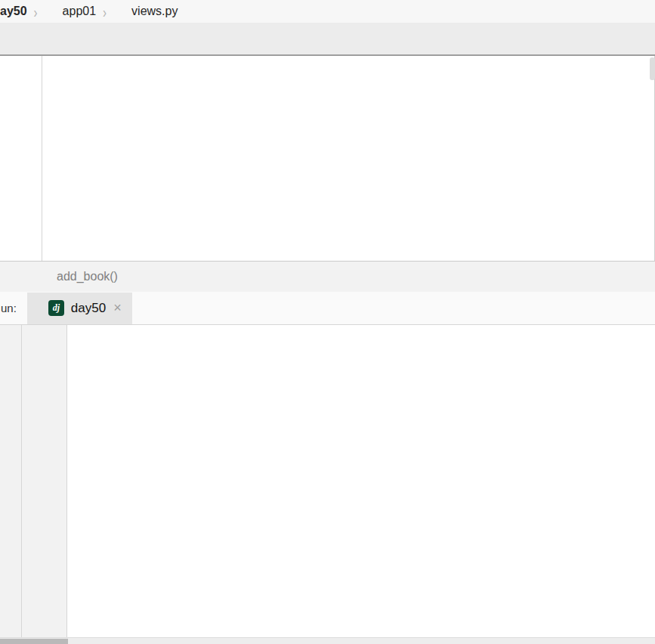  Describe the element at coordinates (328, 12) in the screenshot. I see `breadcrumb: ay50 › app01 › views.py` at that location.